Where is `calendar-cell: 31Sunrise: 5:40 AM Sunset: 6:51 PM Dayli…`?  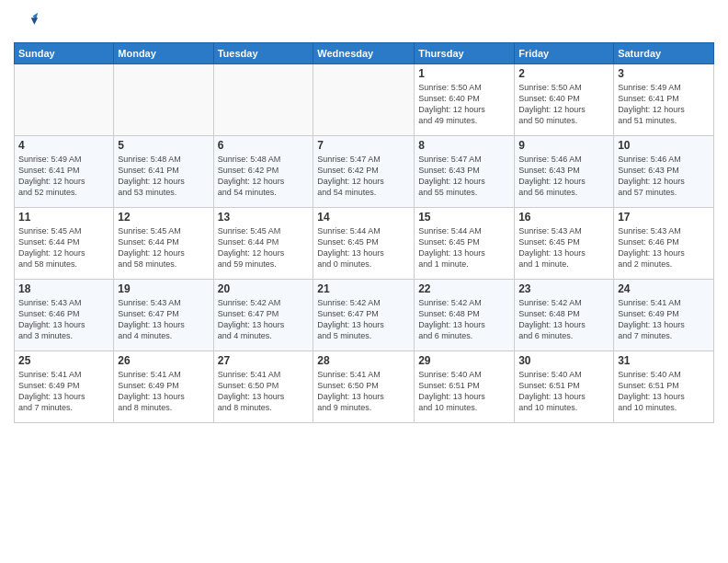
calendar-cell: 31Sunrise: 5:40 AM Sunset: 6:51 PM Dayli… is located at coordinates (664, 387).